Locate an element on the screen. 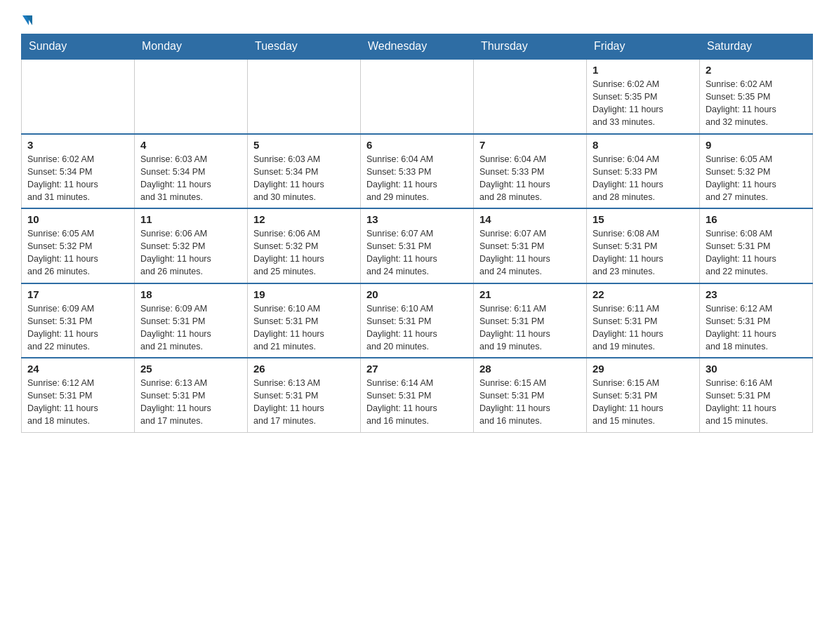  day-info: Sunrise: 6:04 AMSunset: 5:33 PMDaylight:… is located at coordinates (417, 178).